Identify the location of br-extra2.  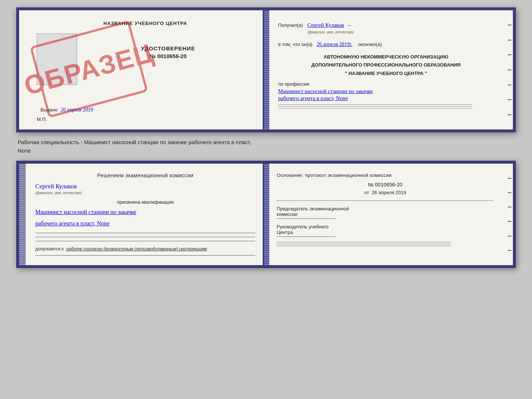
(364, 244).